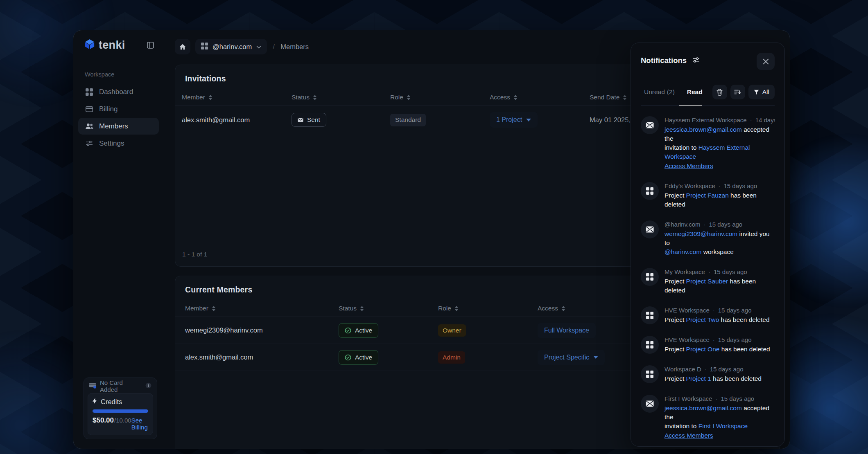 The height and width of the screenshot is (454, 868). Describe the element at coordinates (691, 105) in the screenshot. I see `active-tab-underline` at that location.